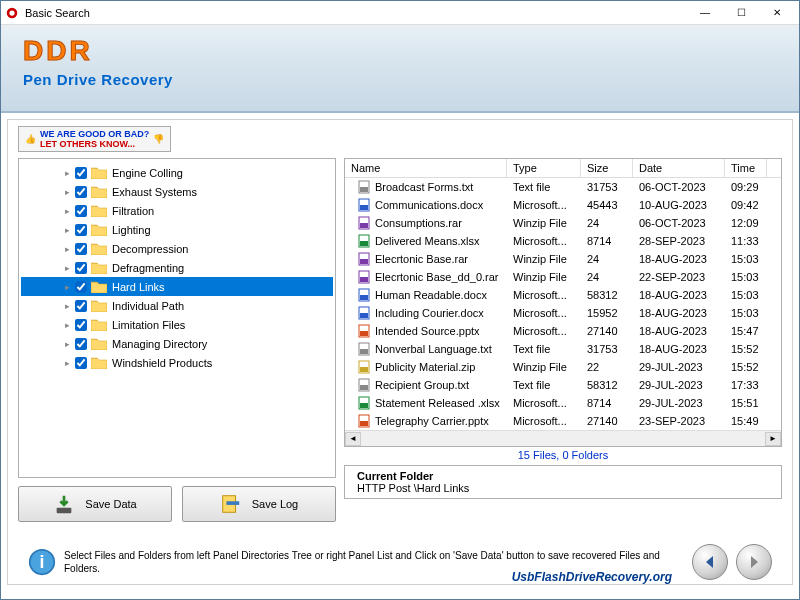 The image size is (800, 600). Describe the element at coordinates (746, 403) in the screenshot. I see `file-time-cell: 15:51` at that location.